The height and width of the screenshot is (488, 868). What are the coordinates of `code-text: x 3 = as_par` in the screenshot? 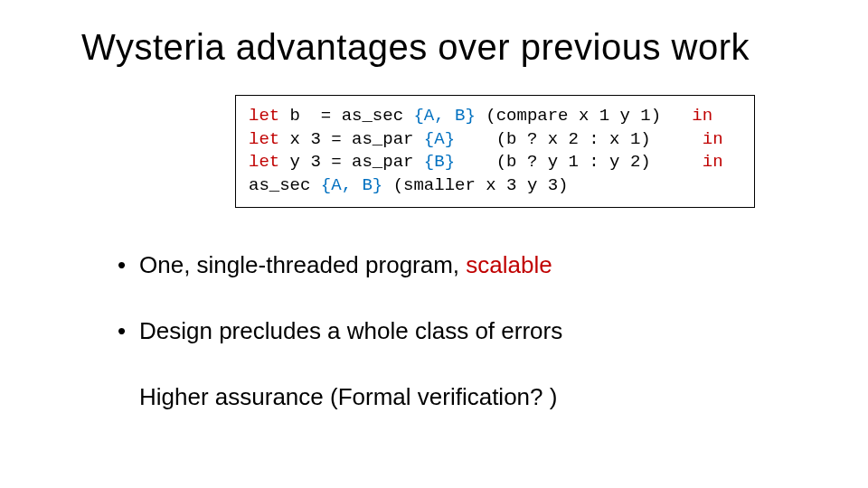 It's located at (352, 139).